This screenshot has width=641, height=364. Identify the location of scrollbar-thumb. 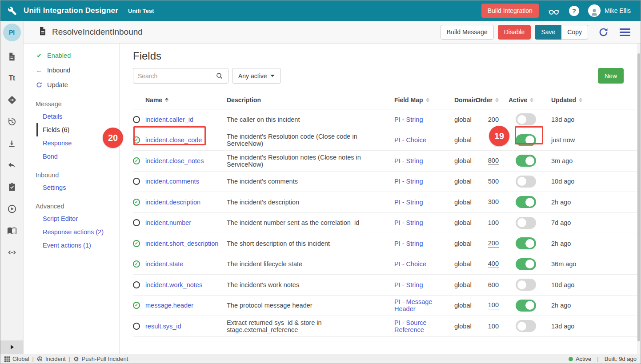
(639, 197).